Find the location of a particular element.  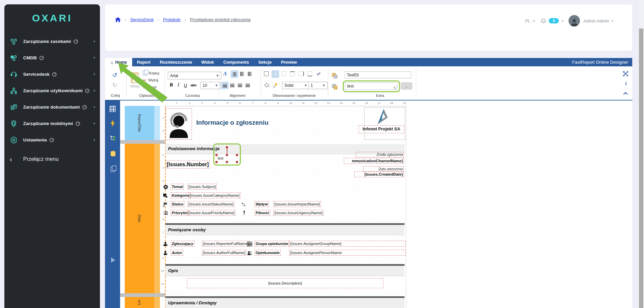

align-center-button is located at coordinates (232, 85).